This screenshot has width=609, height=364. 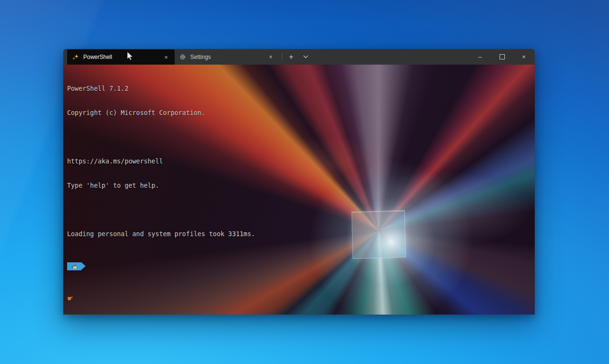 I want to click on close-window-button: ×, so click(x=524, y=57).